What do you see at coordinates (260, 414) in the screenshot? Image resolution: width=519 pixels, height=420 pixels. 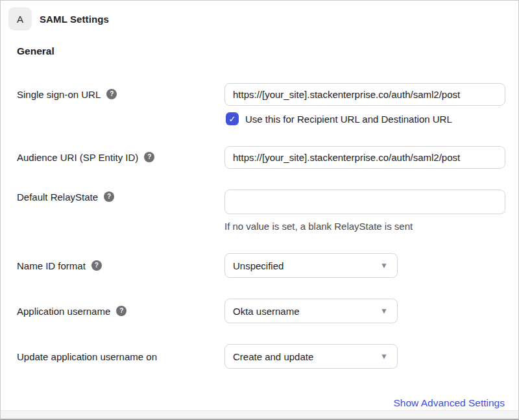 I see `bottom-edge-strip` at bounding box center [260, 414].